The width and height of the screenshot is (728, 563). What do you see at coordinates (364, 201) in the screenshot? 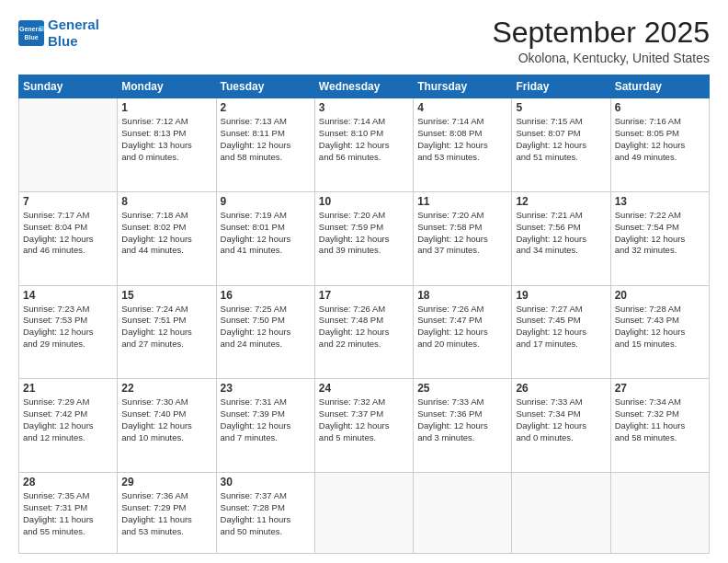
I see `day-number: 10` at bounding box center [364, 201].